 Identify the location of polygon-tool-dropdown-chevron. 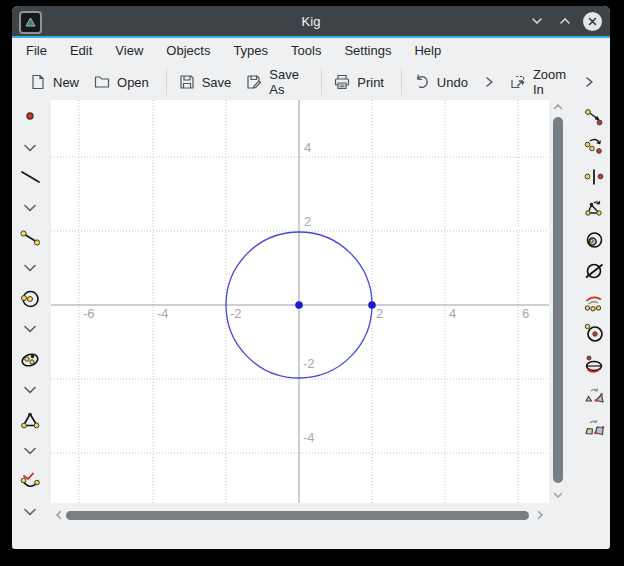
(30, 451).